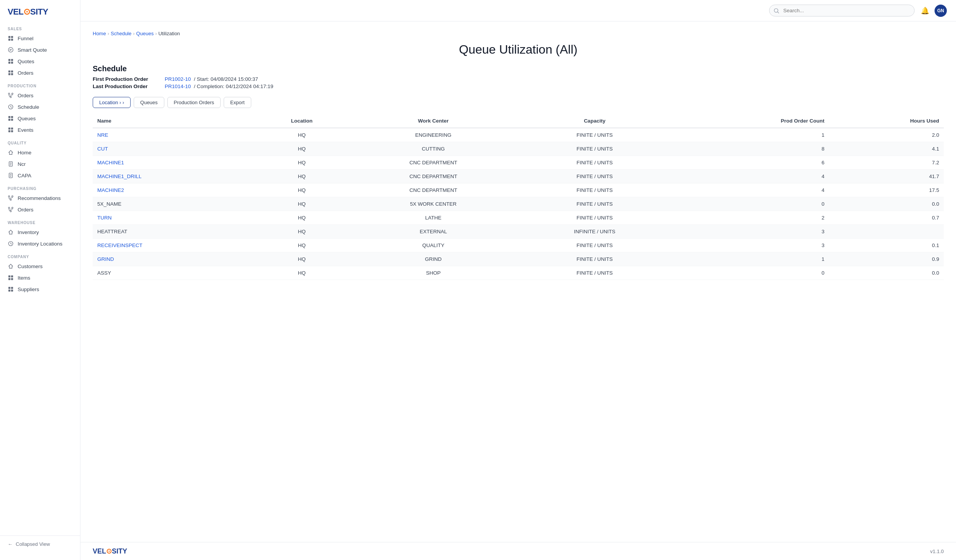 Image resolution: width=956 pixels, height=560 pixels. I want to click on cell-prod-order-count: 1, so click(750, 135).